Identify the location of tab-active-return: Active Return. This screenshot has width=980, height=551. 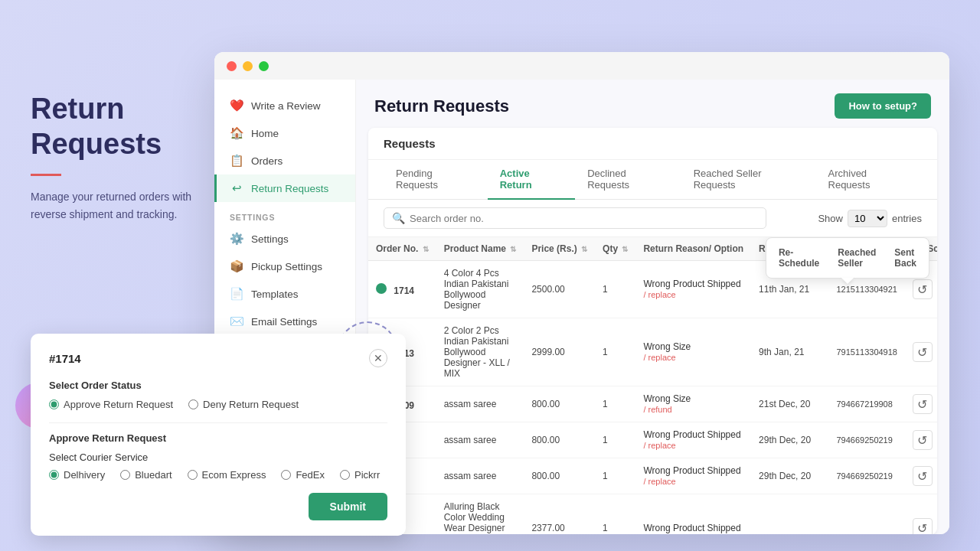
(531, 180).